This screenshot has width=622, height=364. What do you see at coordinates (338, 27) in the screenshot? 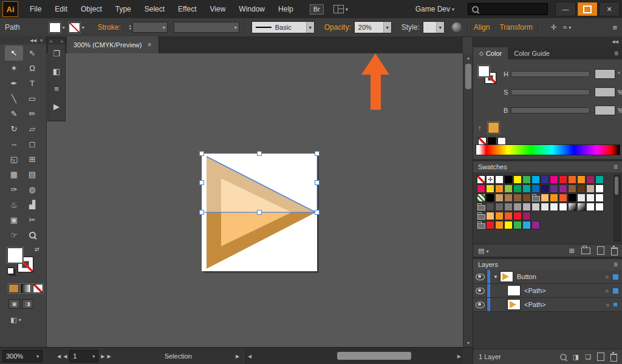
I see `opacity-panel-link: Opacity:` at bounding box center [338, 27].